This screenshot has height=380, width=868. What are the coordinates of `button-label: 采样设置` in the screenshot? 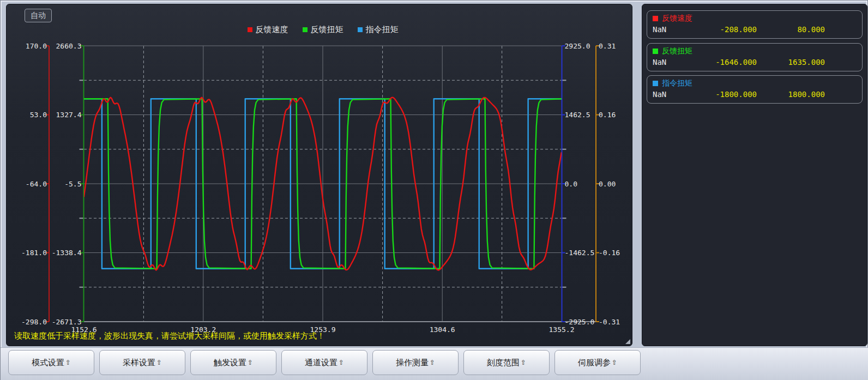 It's located at (139, 363).